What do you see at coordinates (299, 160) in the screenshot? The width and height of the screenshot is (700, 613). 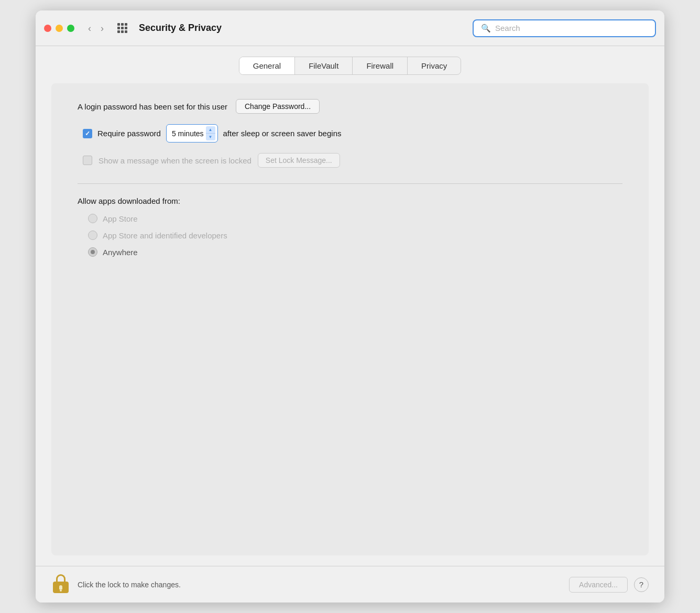 I see `set-lock-message-button: Set Lock Message...` at bounding box center [299, 160].